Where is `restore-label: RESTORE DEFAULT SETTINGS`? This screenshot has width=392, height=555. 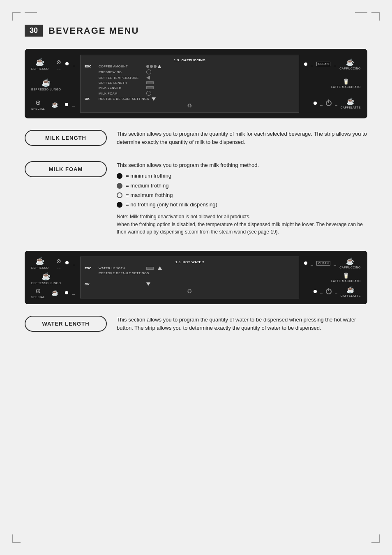 restore-label: RESTORE DEFAULT SETTINGS is located at coordinates (124, 99).